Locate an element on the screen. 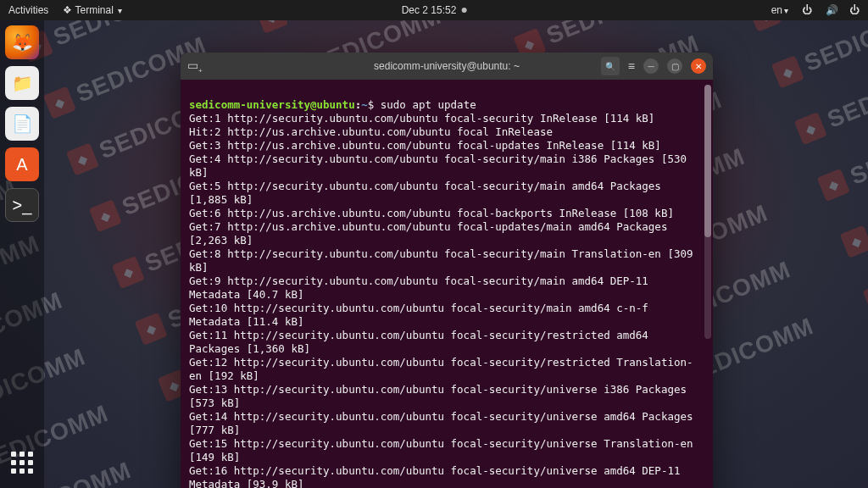 Image resolution: width=868 pixels, height=488 pixels. input-source: en is located at coordinates (780, 10).